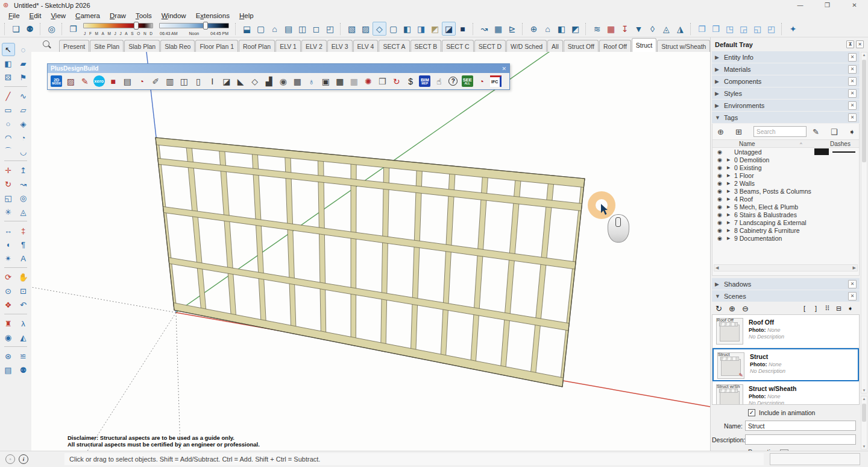 The width and height of the screenshot is (868, 467). What do you see at coordinates (8, 291) in the screenshot?
I see `zoom-tool: ⊙` at bounding box center [8, 291].